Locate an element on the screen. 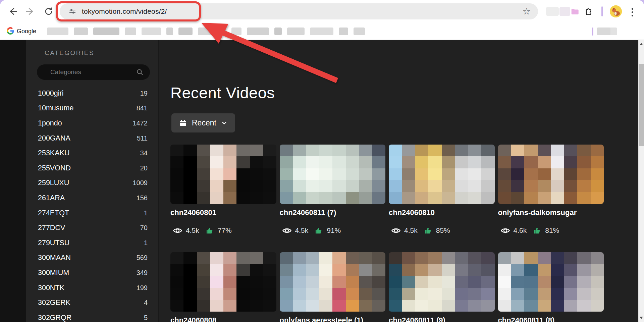 The width and height of the screenshot is (644, 322). video-title: onlyfans-dalkomsugar is located at coordinates (551, 213).